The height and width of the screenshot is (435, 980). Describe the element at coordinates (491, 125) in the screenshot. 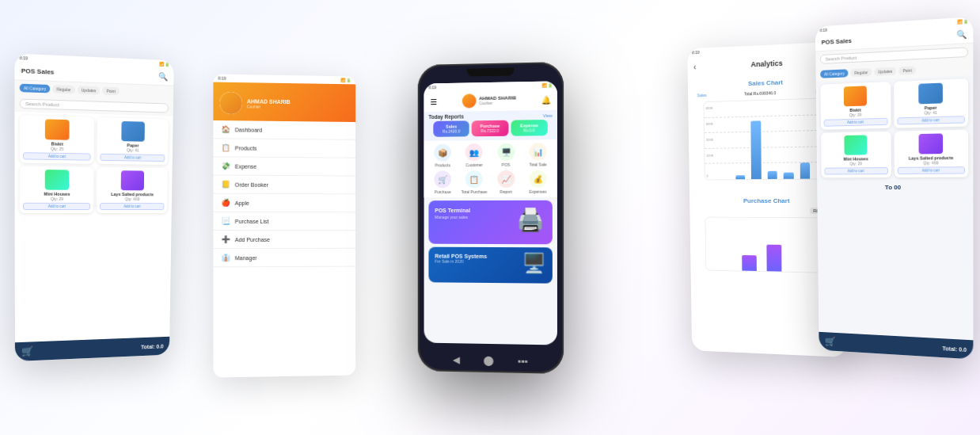

I see `today-reports-section: Today Reports View Sales Rs.2420.0 Purch…` at that location.